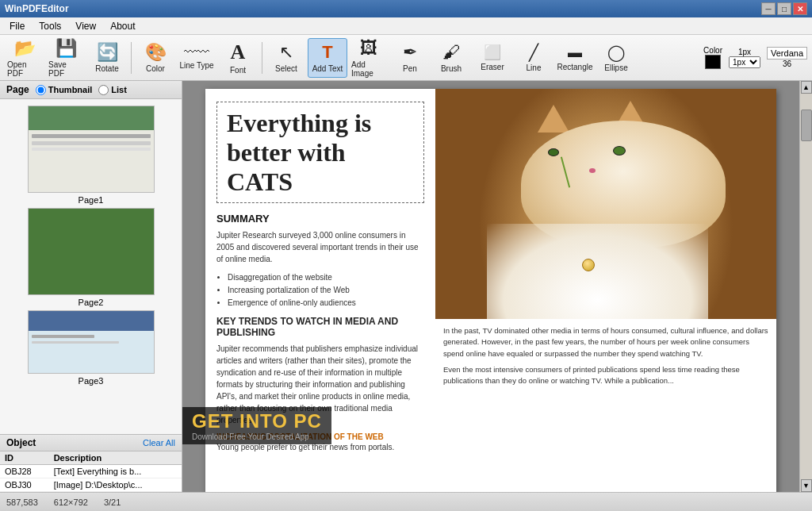  I want to click on rotate-label: Rotate, so click(106, 68).